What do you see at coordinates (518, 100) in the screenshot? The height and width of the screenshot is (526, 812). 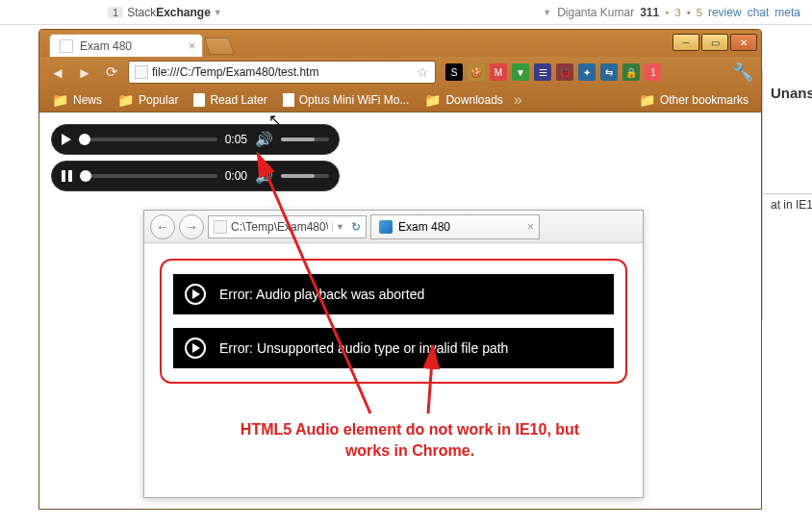 I see `bookmarks-overflow-icon: »` at bounding box center [518, 100].